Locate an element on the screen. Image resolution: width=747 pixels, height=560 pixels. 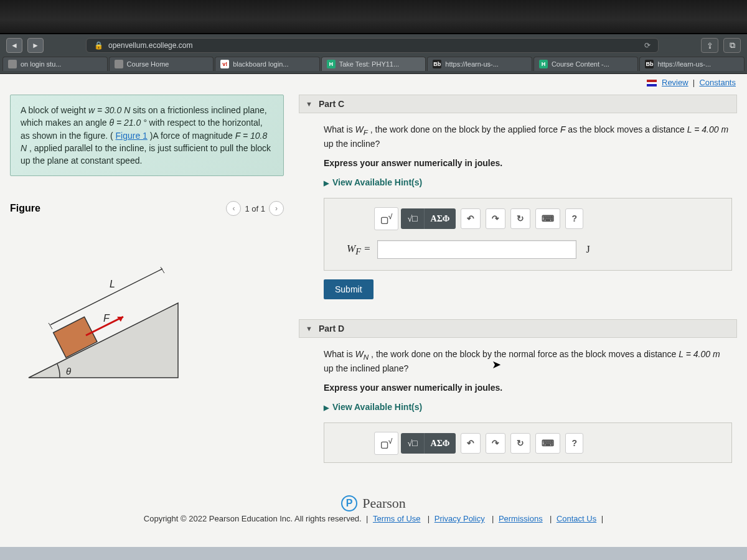
legal-footer: Copyright © 2022 Pearson Education Inc. … is located at coordinates (374, 520).